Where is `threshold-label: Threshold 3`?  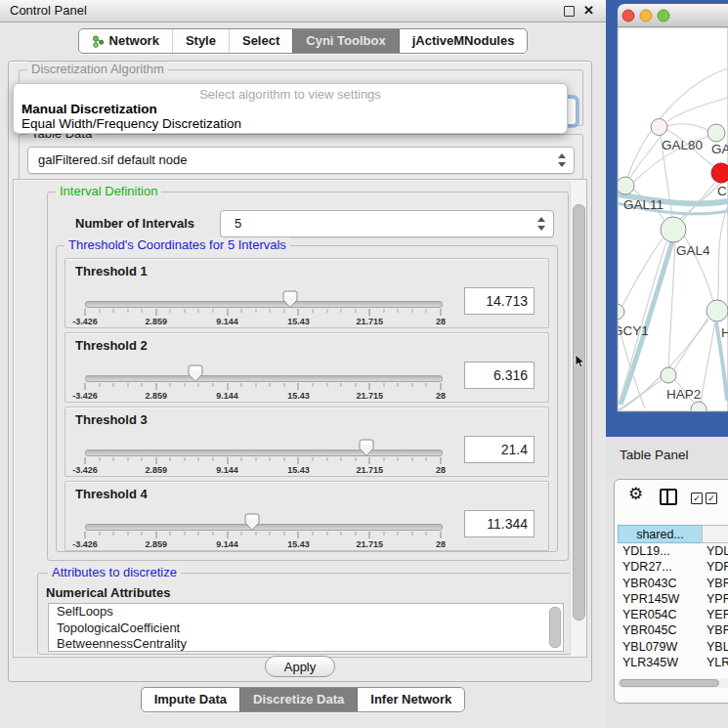
threshold-label: Threshold 3 is located at coordinates (111, 420).